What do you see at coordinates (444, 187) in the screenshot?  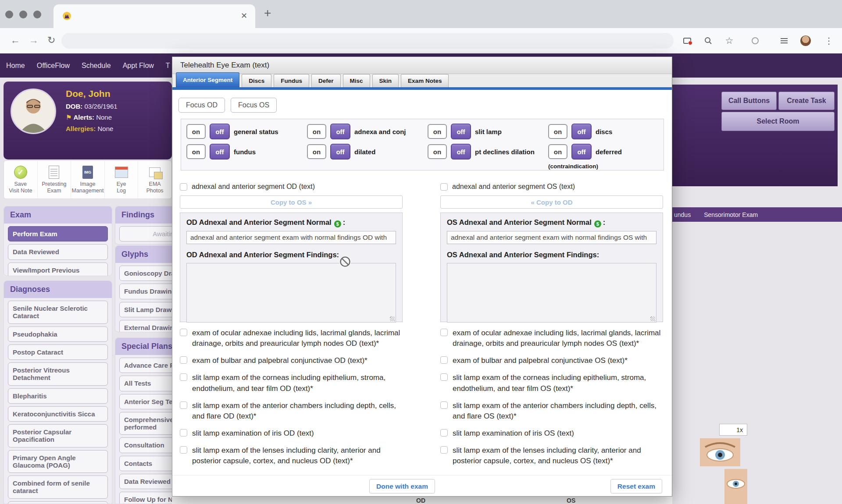 I see `os-section-checkbox` at bounding box center [444, 187].